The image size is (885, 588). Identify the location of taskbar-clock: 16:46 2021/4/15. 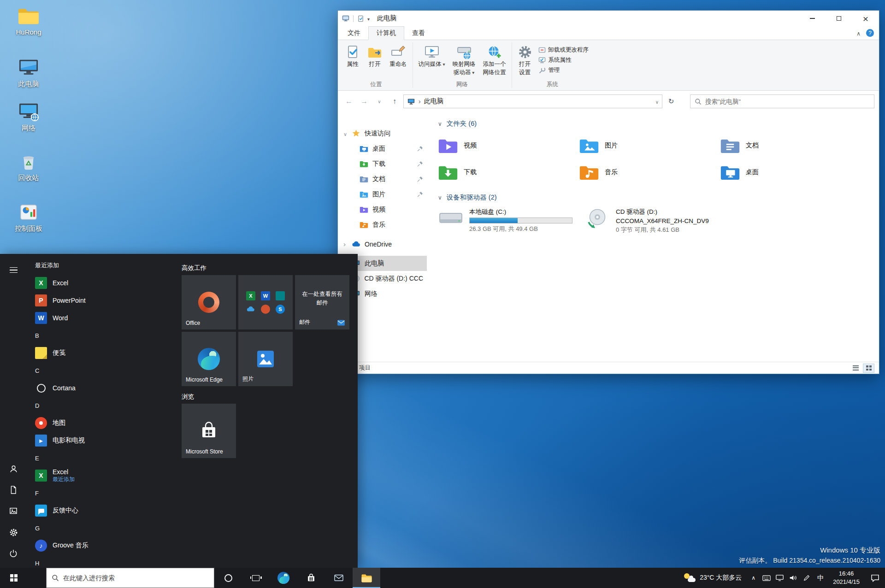
(846, 578).